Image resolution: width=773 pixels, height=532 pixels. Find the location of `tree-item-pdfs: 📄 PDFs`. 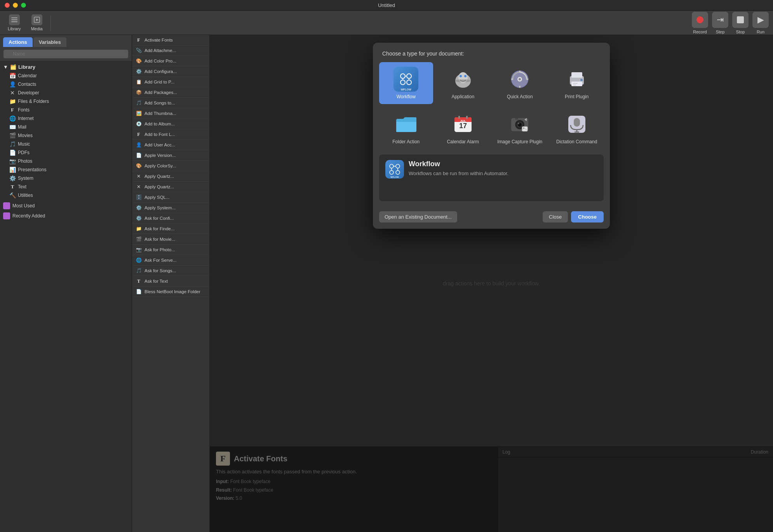

tree-item-pdfs: 📄 PDFs is located at coordinates (66, 153).